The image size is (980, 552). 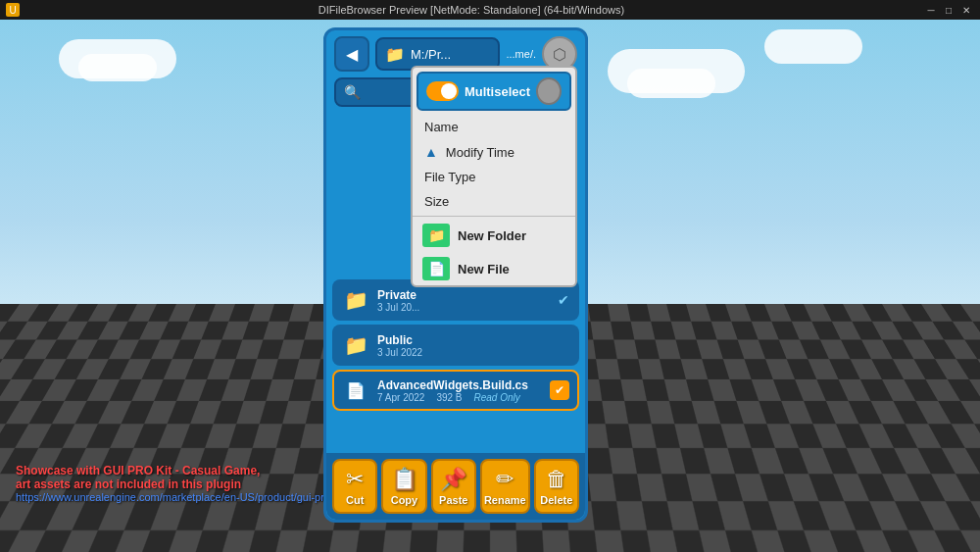 What do you see at coordinates (464, 295) in the screenshot?
I see `file-name-private: Private` at bounding box center [464, 295].